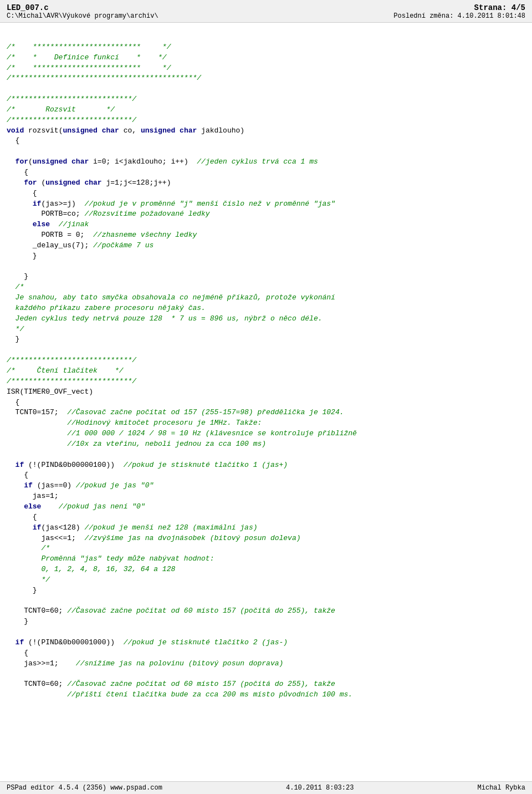  Describe the element at coordinates (83, 8) in the screenshot. I see `filename: LED_007.c` at that location.